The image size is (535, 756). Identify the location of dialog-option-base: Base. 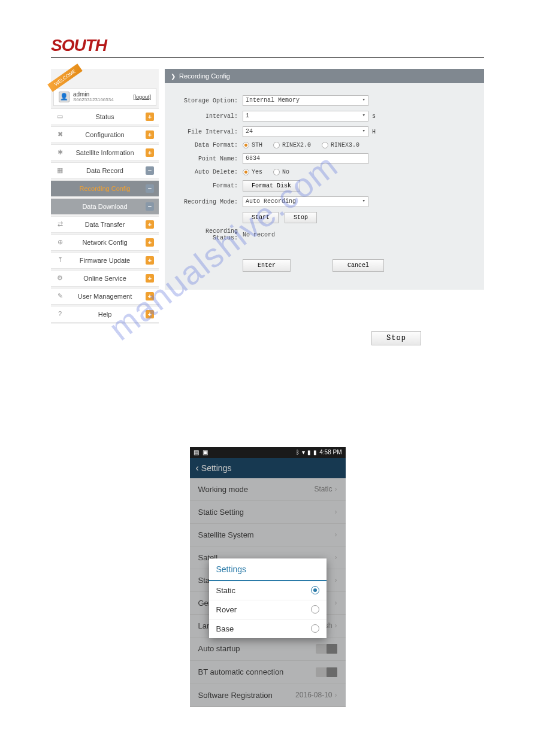
(268, 629).